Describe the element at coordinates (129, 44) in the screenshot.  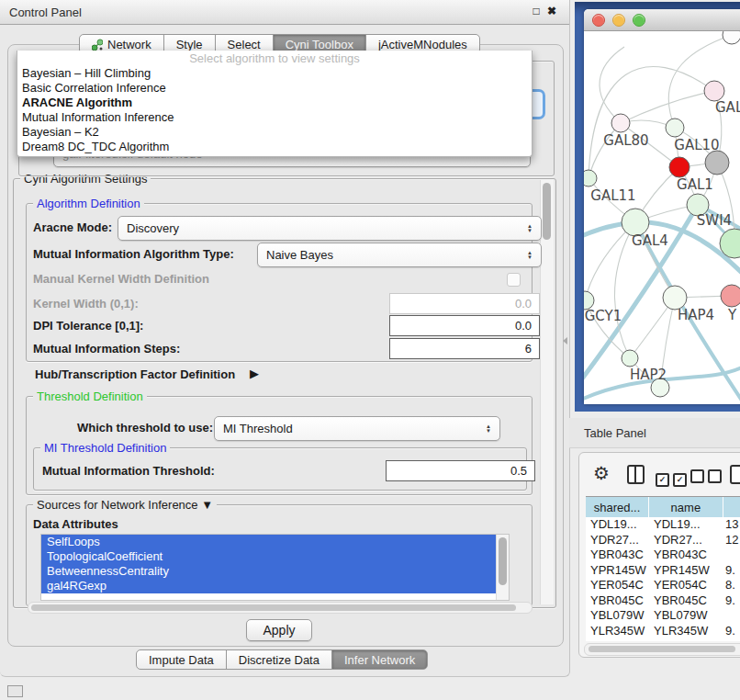
I see `tab-label: Network` at that location.